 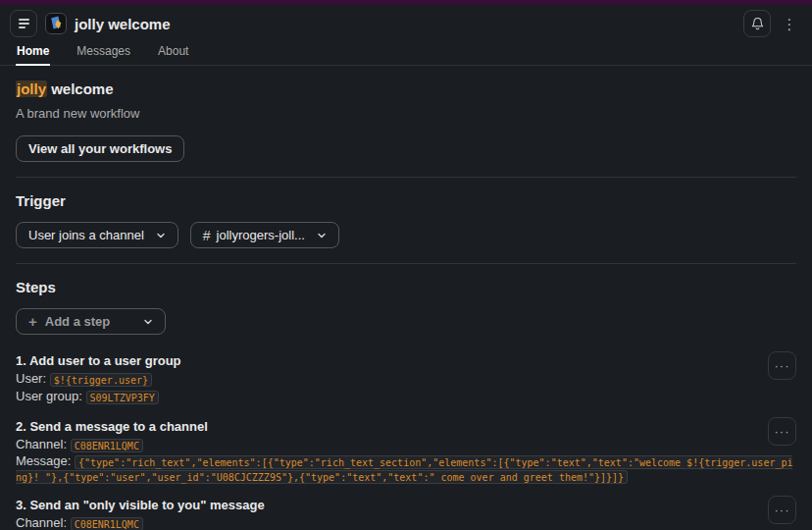 I want to click on field-value-code: S09LTZVP3FY, so click(x=123, y=398).